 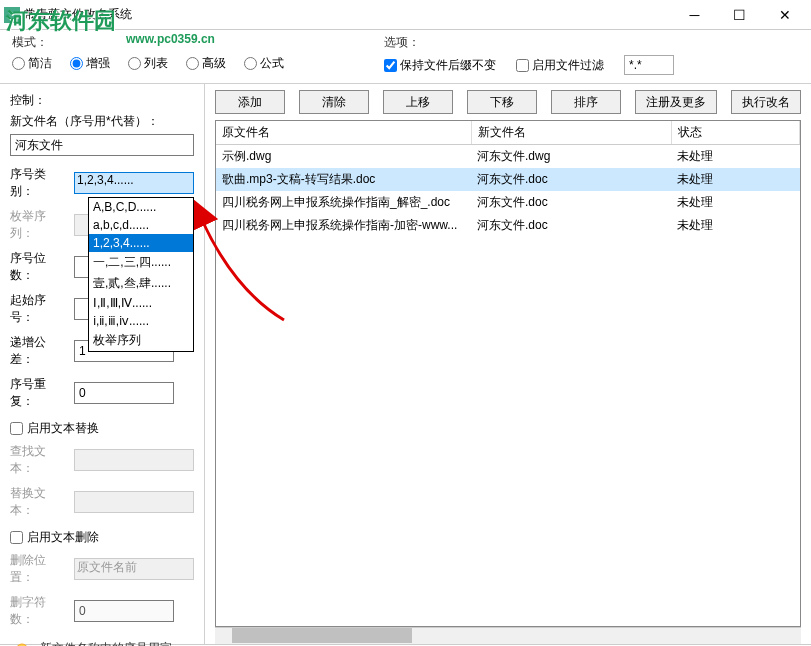 I want to click on minimize-button: ─, so click(x=694, y=15).